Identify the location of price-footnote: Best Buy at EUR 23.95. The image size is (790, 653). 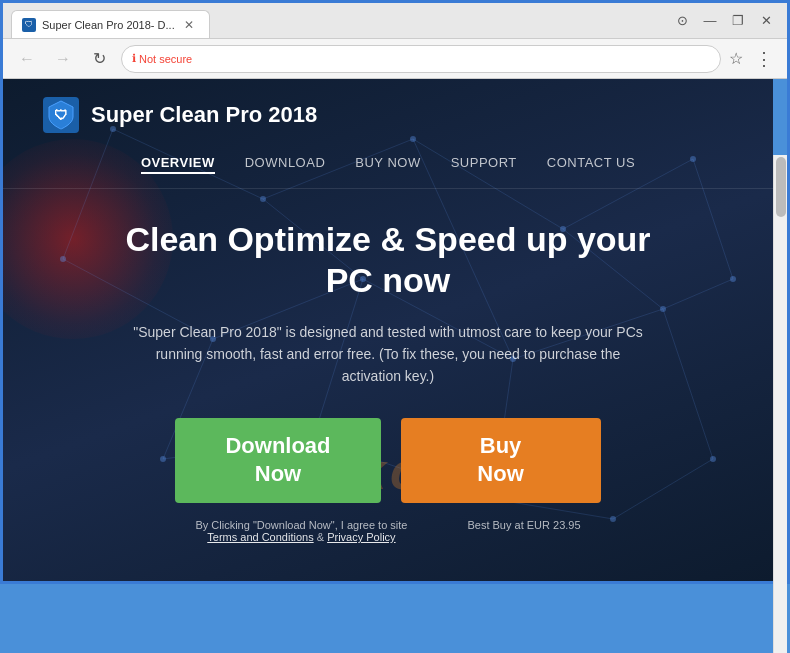
(524, 531).